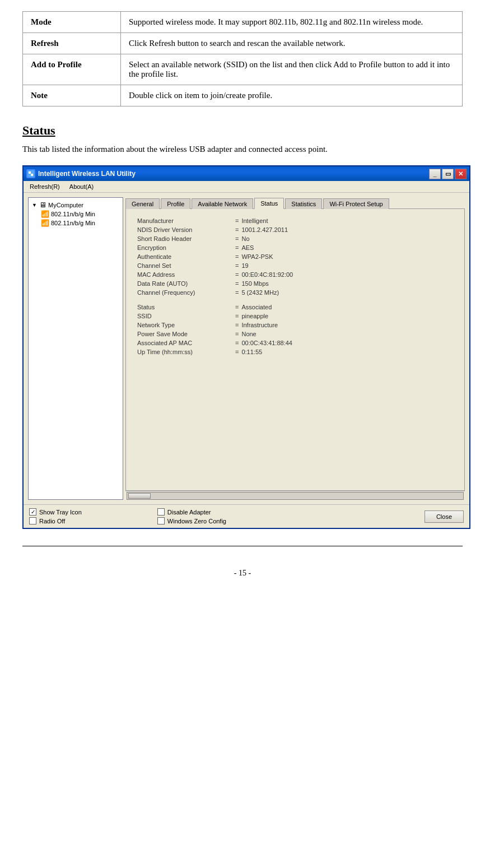 The image size is (485, 868). I want to click on window-controls: _ ▭ ✕, so click(448, 174).